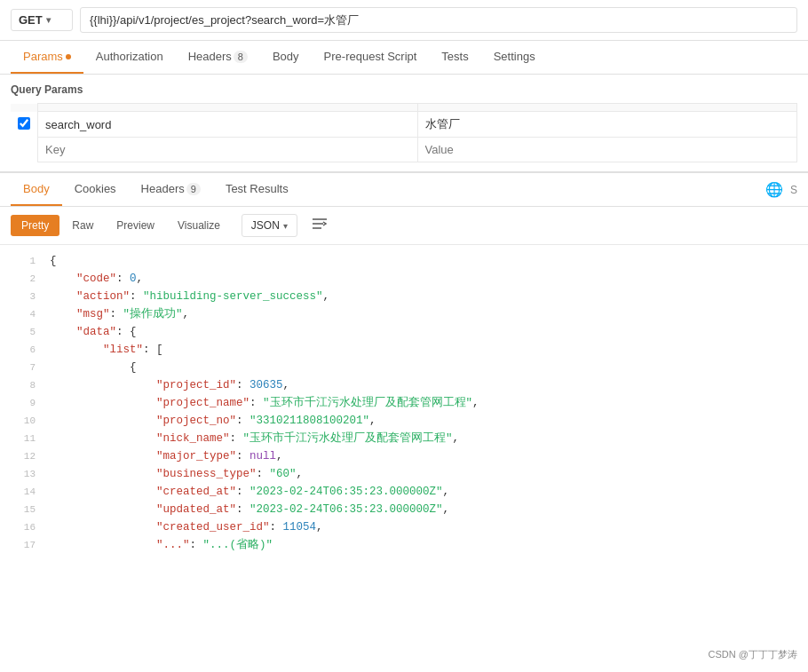  What do you see at coordinates (257, 190) in the screenshot?
I see `resp-tab-test-results: Test Results` at bounding box center [257, 190].